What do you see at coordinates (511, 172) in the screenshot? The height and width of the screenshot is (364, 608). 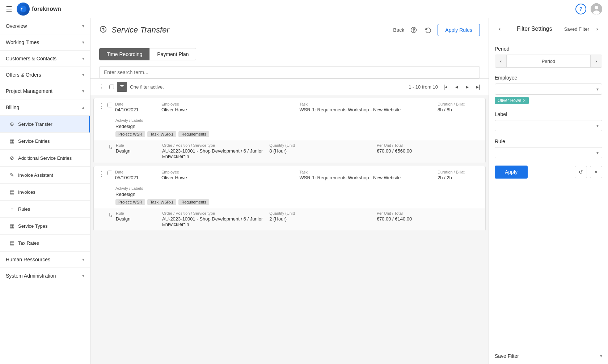 I see `apply-button: Apply` at bounding box center [511, 172].